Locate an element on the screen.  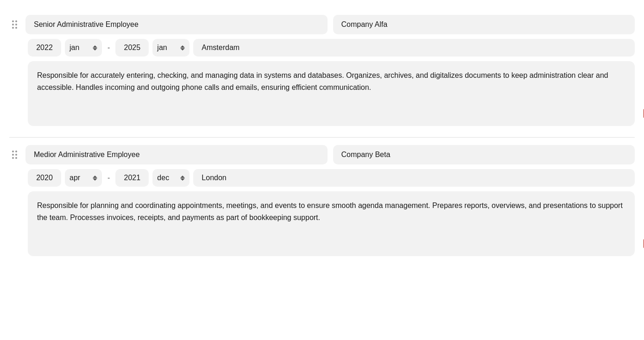
date-row: jan - jan is located at coordinates (331, 48).